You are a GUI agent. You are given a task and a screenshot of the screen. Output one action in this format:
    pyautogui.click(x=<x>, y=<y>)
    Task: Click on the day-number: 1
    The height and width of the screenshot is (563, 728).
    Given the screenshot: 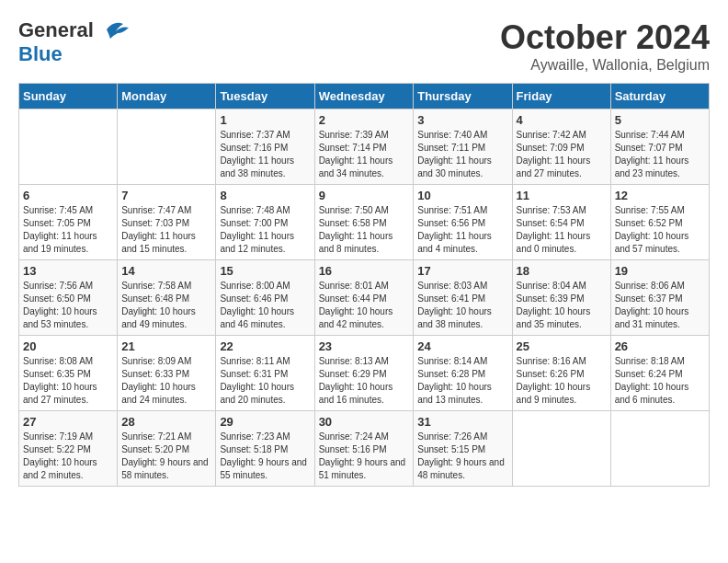 What is the action you would take?
    pyautogui.click(x=265, y=120)
    